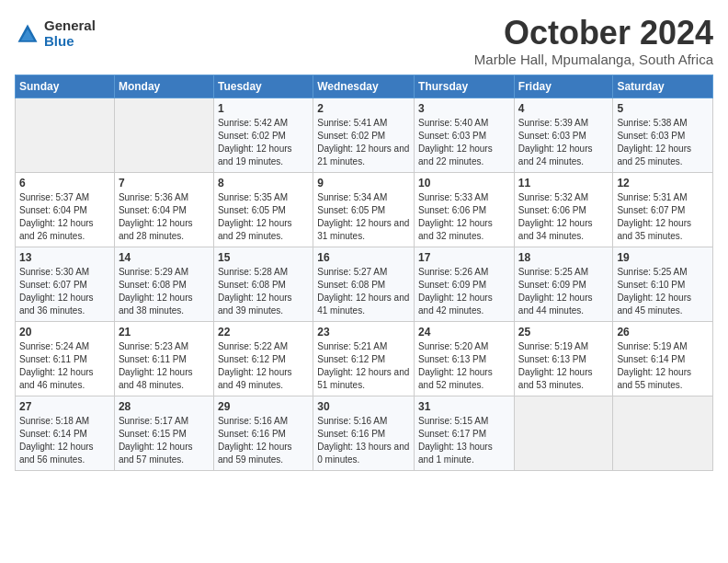 The width and height of the screenshot is (728, 563). I want to click on calendar-cell: 25Sunrise: 5:19 AM Sunset: 6:13 PM Dayli…, so click(563, 359).